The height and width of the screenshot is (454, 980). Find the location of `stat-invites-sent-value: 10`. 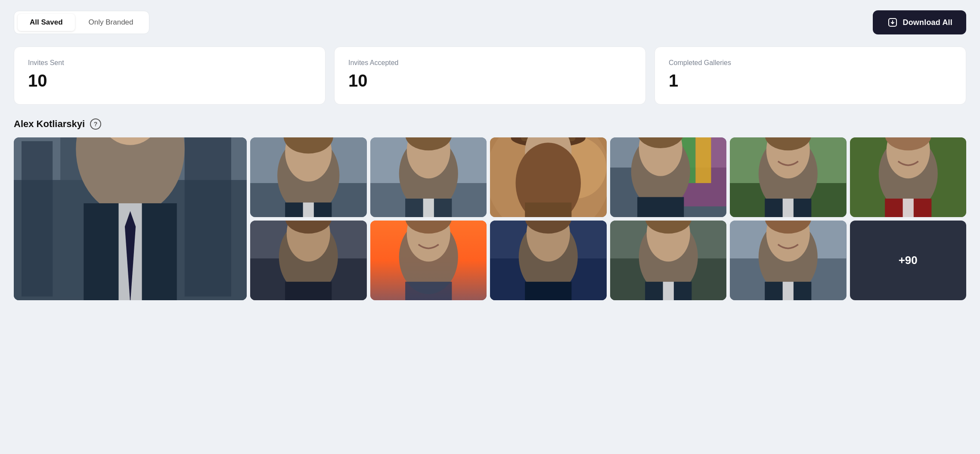

stat-invites-sent-value: 10 is located at coordinates (170, 81).